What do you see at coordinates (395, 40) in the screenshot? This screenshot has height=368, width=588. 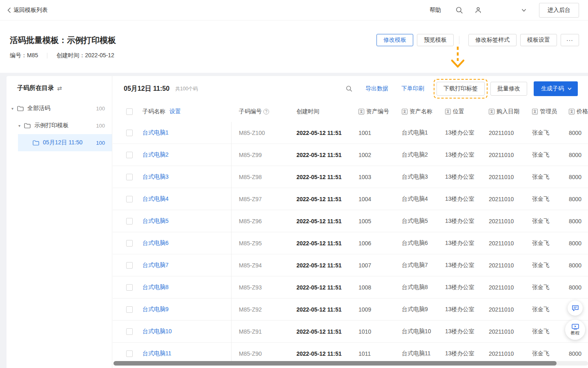 I see `header-action-button: 修改模板` at bounding box center [395, 40].